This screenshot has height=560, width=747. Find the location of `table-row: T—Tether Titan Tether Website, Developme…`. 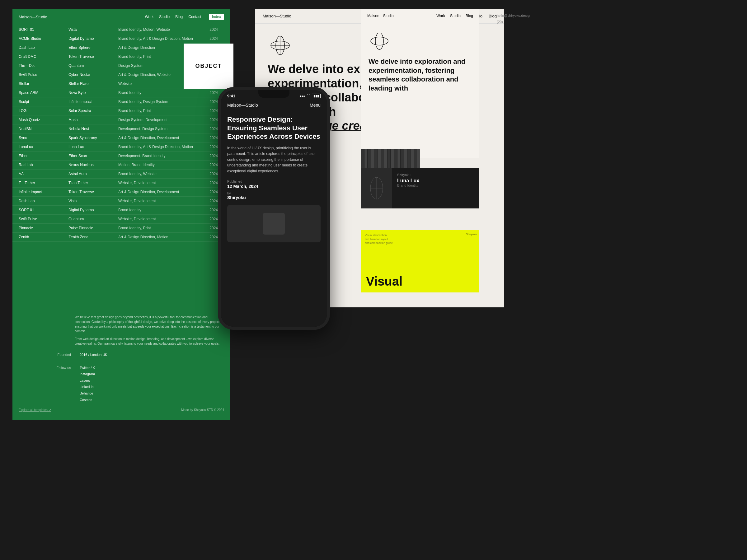

table-row: T—Tether Titan Tether Website, Developme… is located at coordinates (122, 183).